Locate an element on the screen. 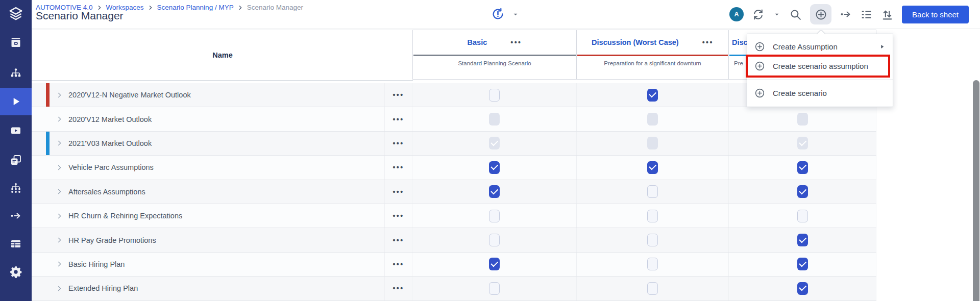 This screenshot has height=301, width=980. table-row-aftersales-assumptions: Aftersales Assumptions••• is located at coordinates (454, 192).